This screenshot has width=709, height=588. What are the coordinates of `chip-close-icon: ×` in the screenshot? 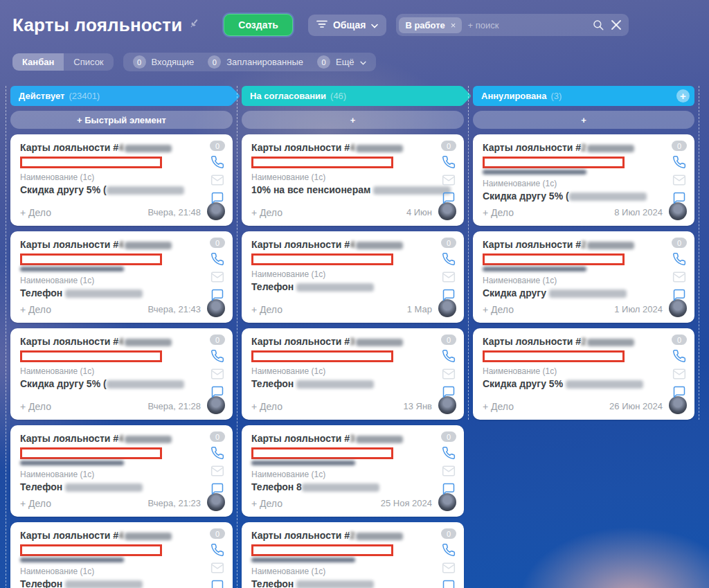 It's located at (454, 25).